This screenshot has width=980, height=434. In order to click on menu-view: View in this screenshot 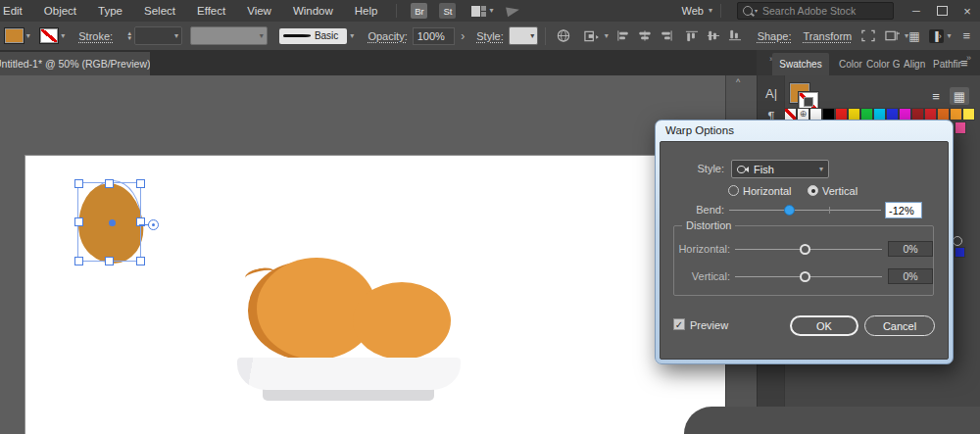, I will do `click(259, 11)`.